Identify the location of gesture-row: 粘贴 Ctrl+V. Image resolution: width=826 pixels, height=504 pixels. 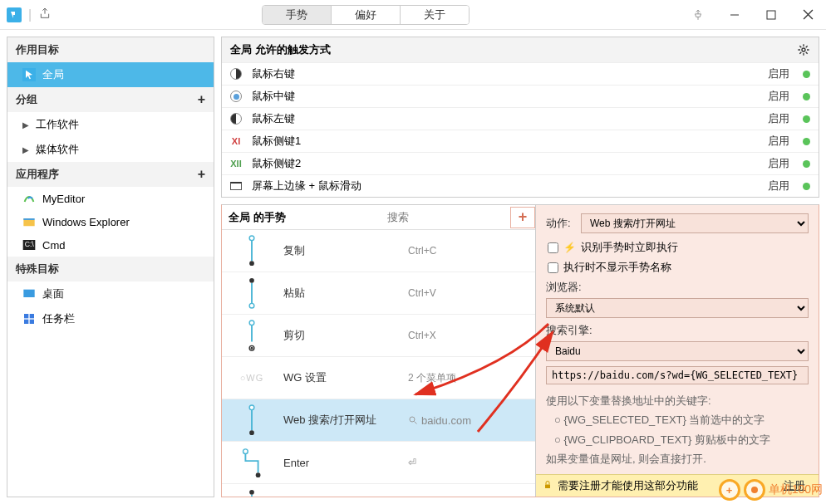
(379, 294).